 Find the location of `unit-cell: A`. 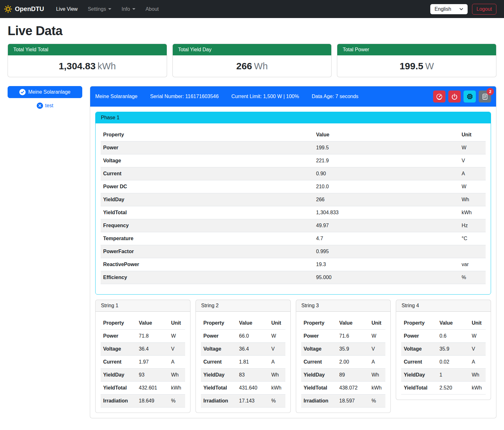

unit-cell: A is located at coordinates (376, 362).